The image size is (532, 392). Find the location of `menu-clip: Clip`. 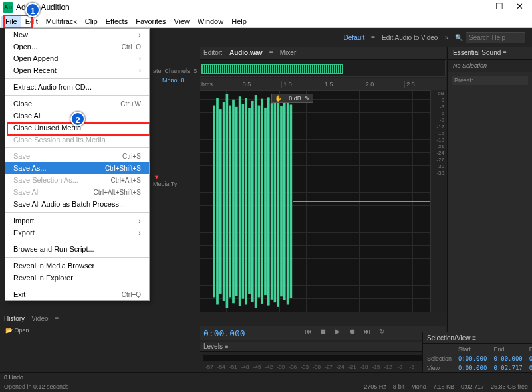

menu-clip: Clip is located at coordinates (92, 21).